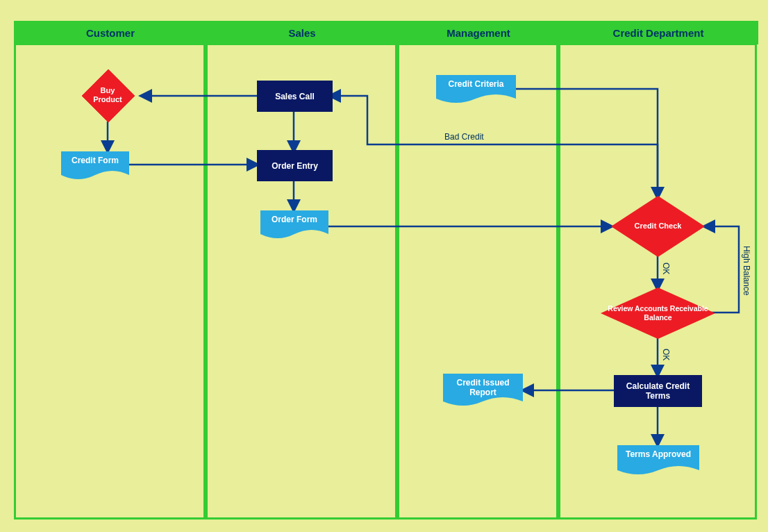 The height and width of the screenshot is (532, 768). Describe the element at coordinates (294, 96) in the screenshot. I see `process-sales-call: Sales Call` at that location.